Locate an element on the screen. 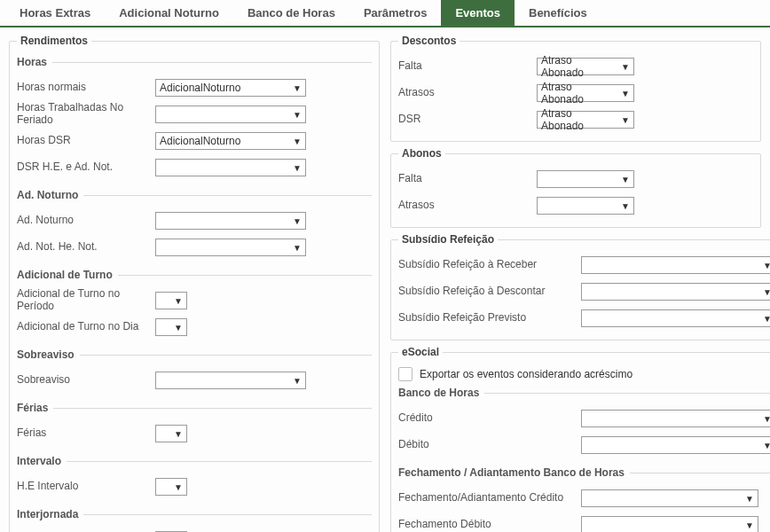 The image size is (770, 532). fechamento-debito-select: ▼ is located at coordinates (670, 524).